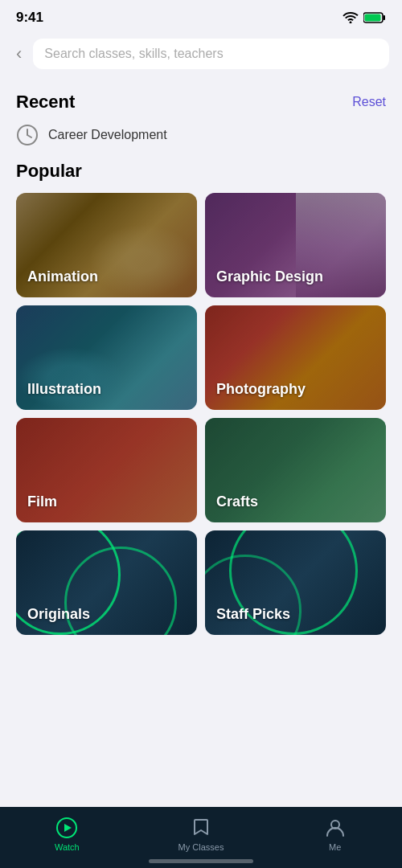  What do you see at coordinates (334, 834) in the screenshot?
I see `nav-item-me: Me` at bounding box center [334, 834].